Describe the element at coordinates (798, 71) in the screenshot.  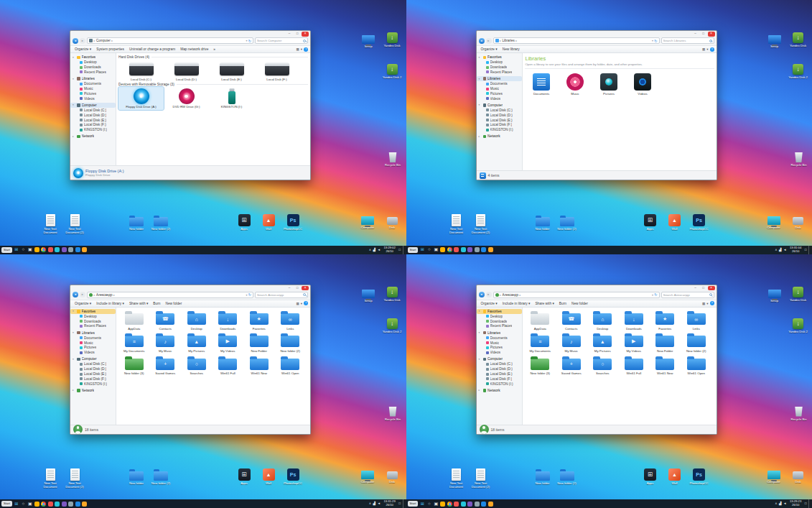
I see `desktop-icon-yandex-disk-2: ↓Yandex Disk 2` at that location.